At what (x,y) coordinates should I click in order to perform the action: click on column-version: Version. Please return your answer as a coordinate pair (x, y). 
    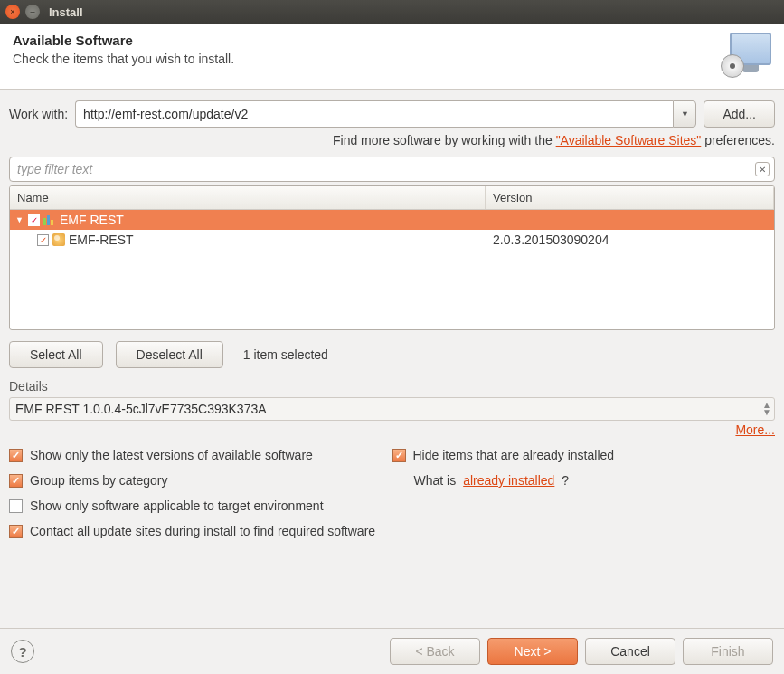
    Looking at the image, I should click on (629, 197).